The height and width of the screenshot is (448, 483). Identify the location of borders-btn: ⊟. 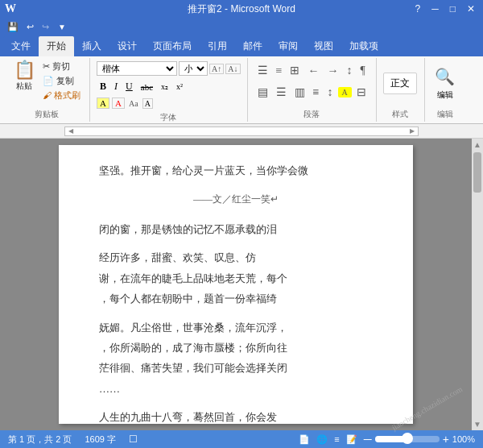
(361, 92).